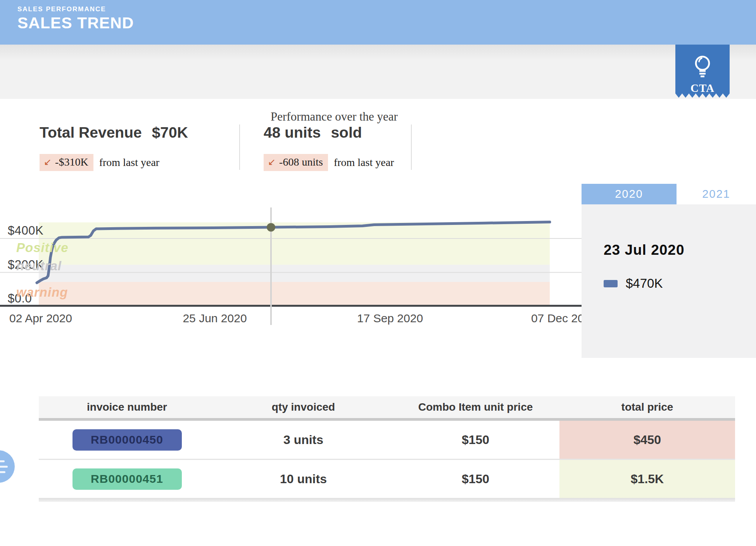 The image size is (756, 546). What do you see at coordinates (644, 283) in the screenshot?
I see `tooltip-value: $470K` at bounding box center [644, 283].